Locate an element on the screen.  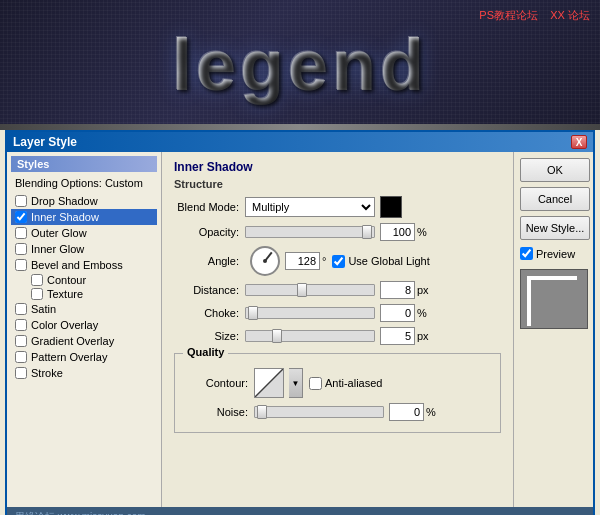
angle-input is located at coordinates (302, 261).